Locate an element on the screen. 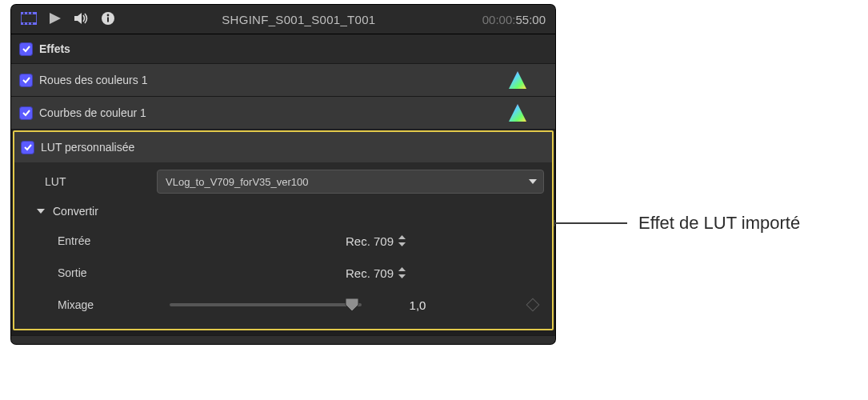 This screenshot has height=400, width=868. annotation-callout: Effet de LUT importé is located at coordinates (678, 223).